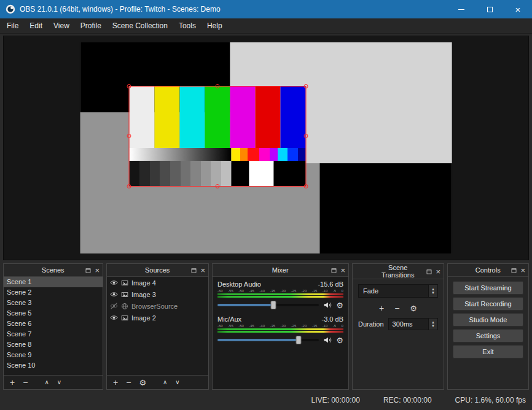 The image size is (532, 410). Describe the element at coordinates (165, 382) in the screenshot. I see `move-source-up-button: ∧` at that location.